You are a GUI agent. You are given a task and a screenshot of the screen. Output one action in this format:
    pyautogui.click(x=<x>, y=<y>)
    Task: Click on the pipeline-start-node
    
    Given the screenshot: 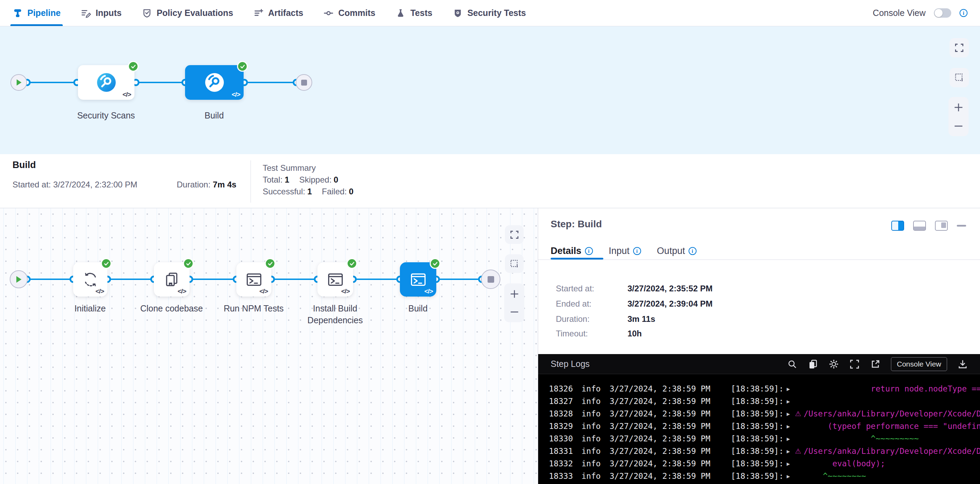 What is the action you would take?
    pyautogui.click(x=19, y=83)
    